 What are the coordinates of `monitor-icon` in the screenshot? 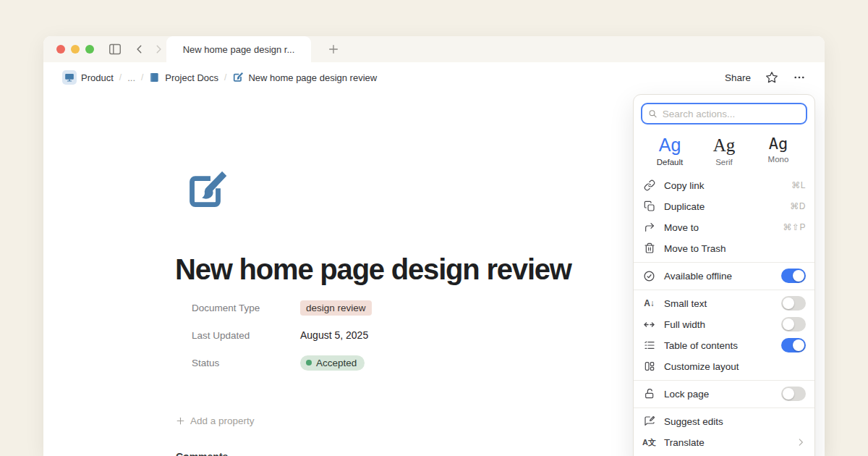 It's located at (69, 77).